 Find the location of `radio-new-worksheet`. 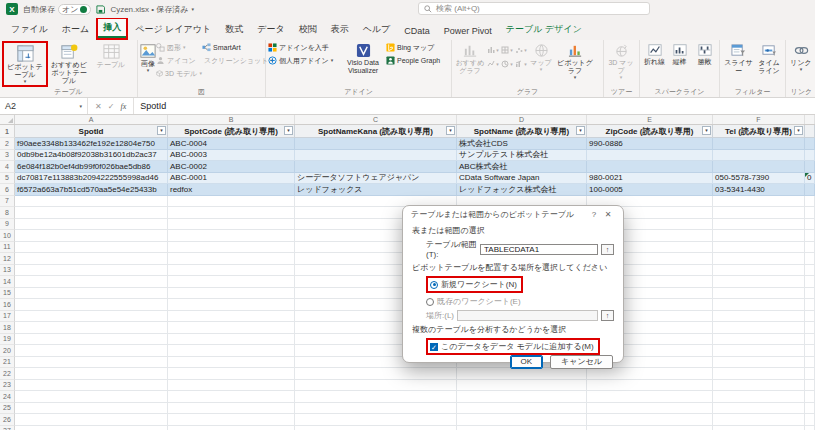

radio-new-worksheet is located at coordinates (434, 285).